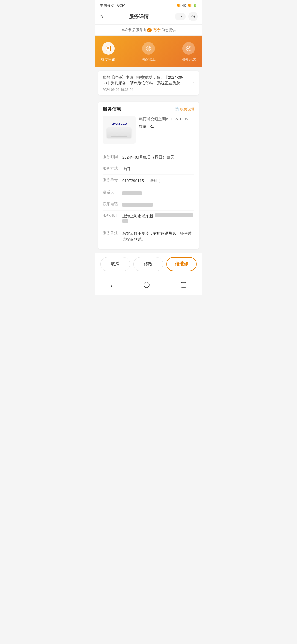 This screenshot has width=297, height=644. Describe the element at coordinates (189, 48) in the screenshot. I see `step-3-circle` at that location.